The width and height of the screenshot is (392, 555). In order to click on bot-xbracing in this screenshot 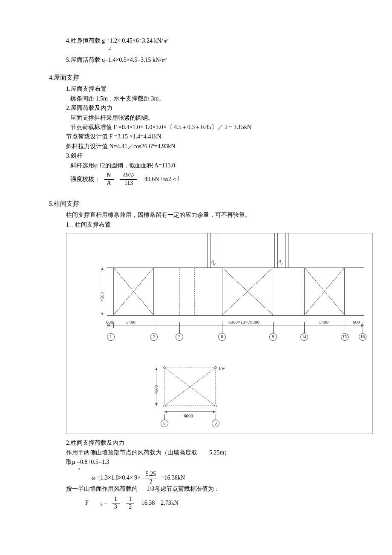, I will do `click(190, 387)`.